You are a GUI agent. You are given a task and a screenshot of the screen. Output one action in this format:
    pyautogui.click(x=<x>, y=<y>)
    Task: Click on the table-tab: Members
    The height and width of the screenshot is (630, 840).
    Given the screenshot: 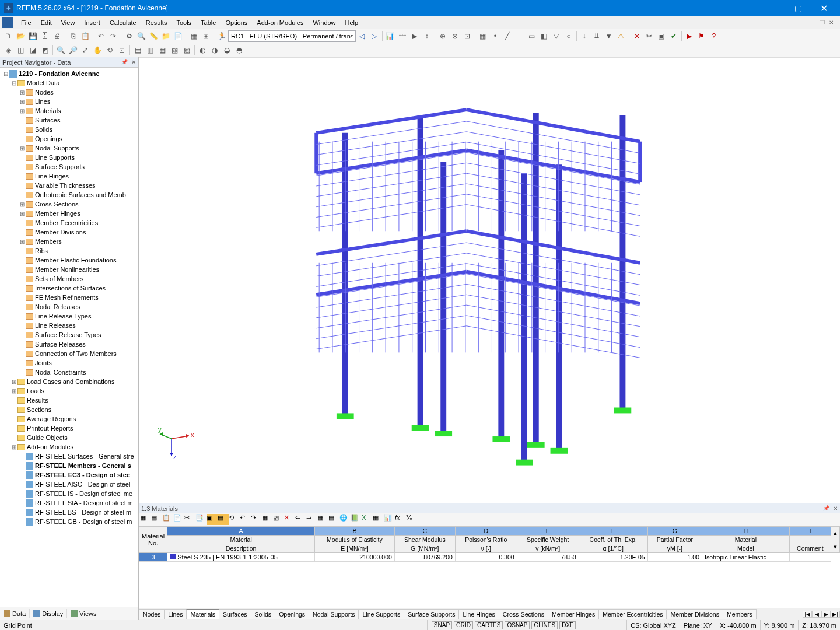 What is the action you would take?
    pyautogui.click(x=740, y=614)
    